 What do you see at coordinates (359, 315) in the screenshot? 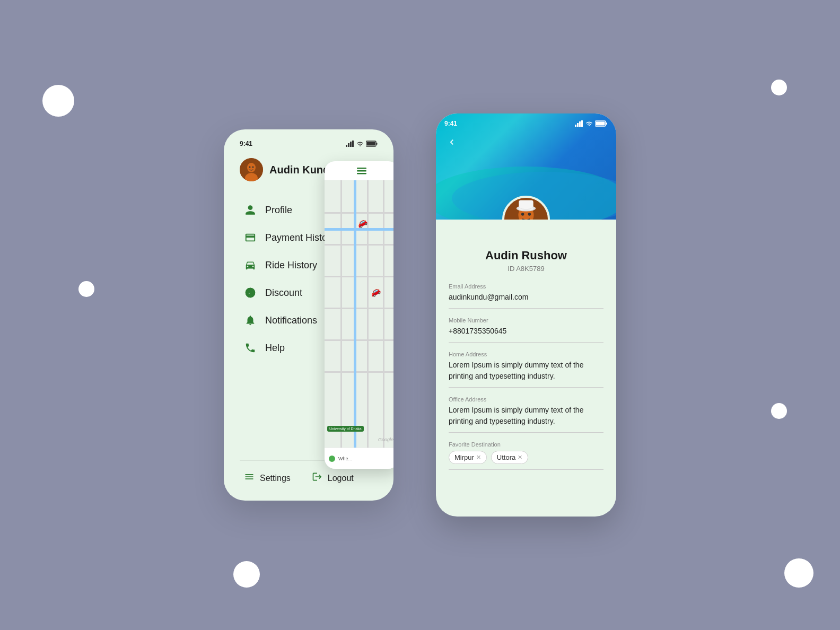
I see `map-overlay: 🚗 🚗 Google University of Dhaka Whe...` at bounding box center [359, 315].